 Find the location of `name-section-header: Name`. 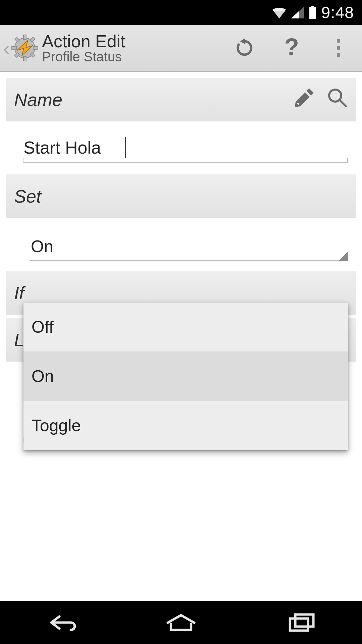

name-section-header: Name is located at coordinates (181, 100).